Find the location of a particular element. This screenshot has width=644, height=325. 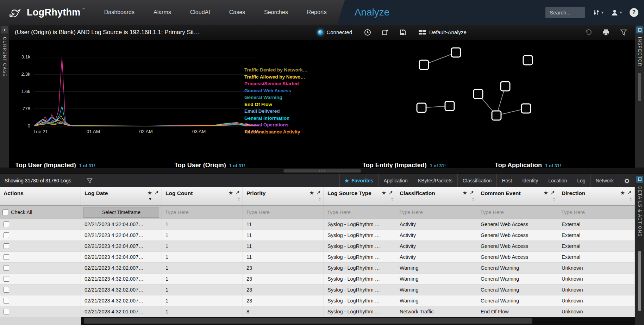

horizontal-scrollbar-thumb is located at coordinates (308, 321).